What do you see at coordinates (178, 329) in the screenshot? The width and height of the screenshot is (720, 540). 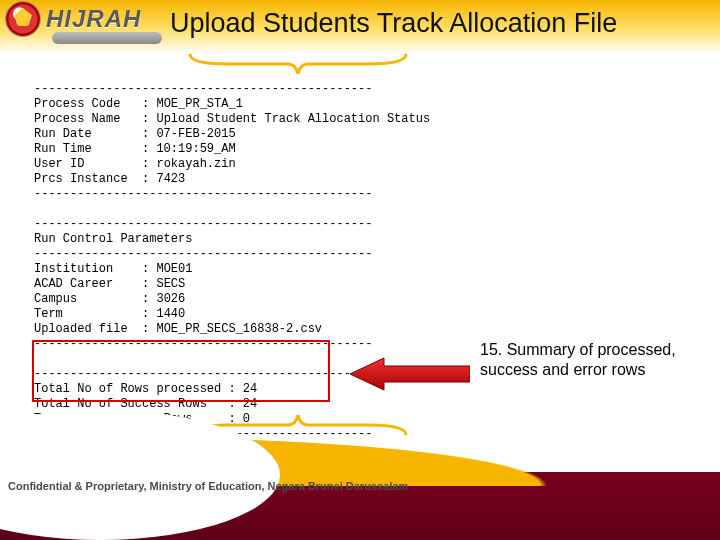 I see `row-uploaded-file: Uploaded file : MOE_PR_SECS_16838-2.csv` at bounding box center [178, 329].